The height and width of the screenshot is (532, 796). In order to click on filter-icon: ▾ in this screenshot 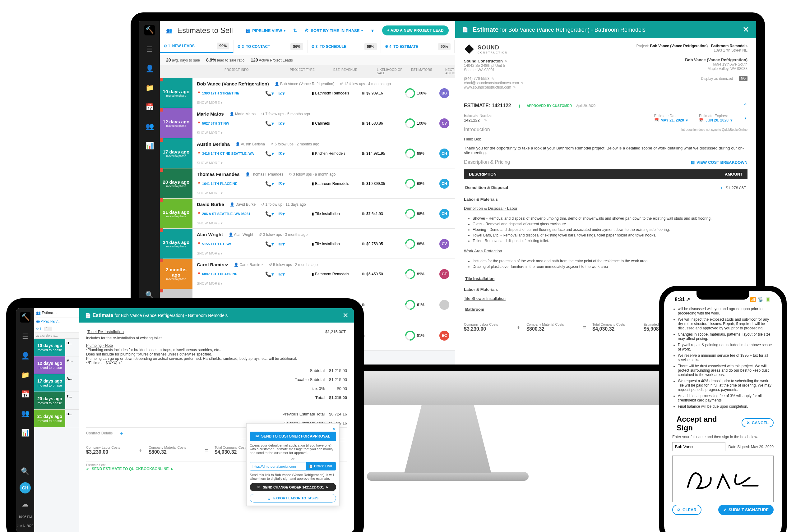, I will do `click(373, 31)`.